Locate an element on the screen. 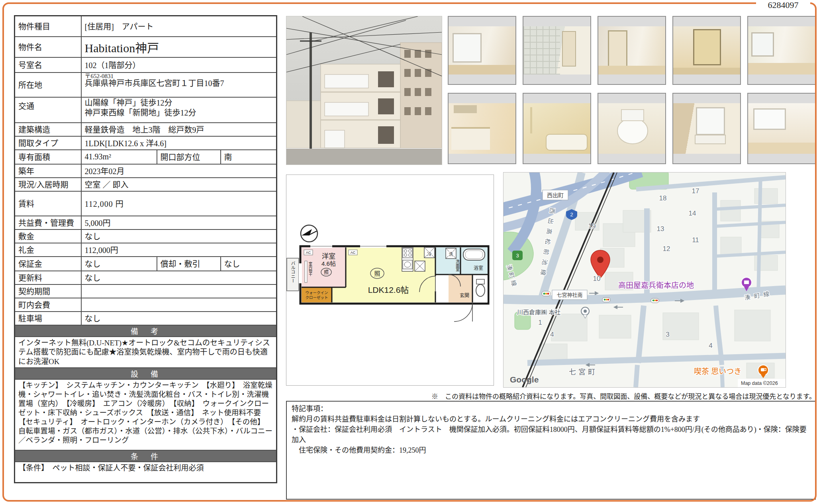  table-row: 専有面積 41.93m² 開口部方位 南 is located at coordinates (146, 157).